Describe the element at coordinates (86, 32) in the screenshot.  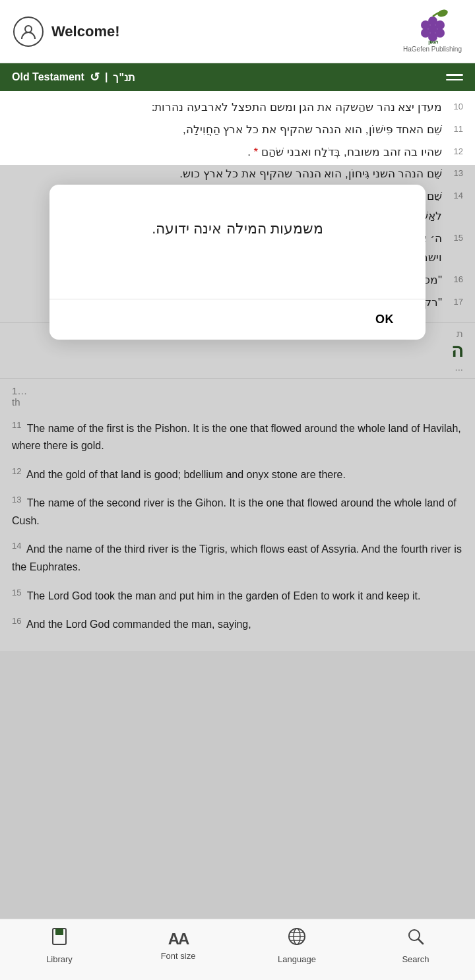
I see `welcome-label: Welcome!` at that location.